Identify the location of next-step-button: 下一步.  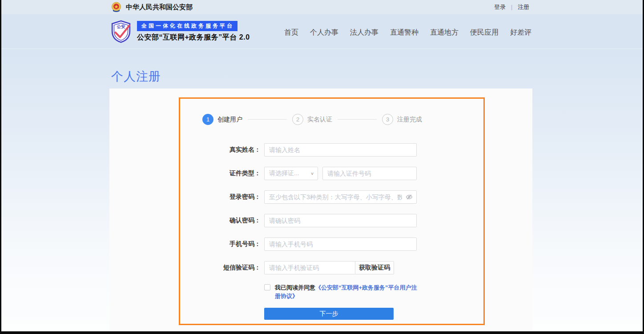
(329, 314).